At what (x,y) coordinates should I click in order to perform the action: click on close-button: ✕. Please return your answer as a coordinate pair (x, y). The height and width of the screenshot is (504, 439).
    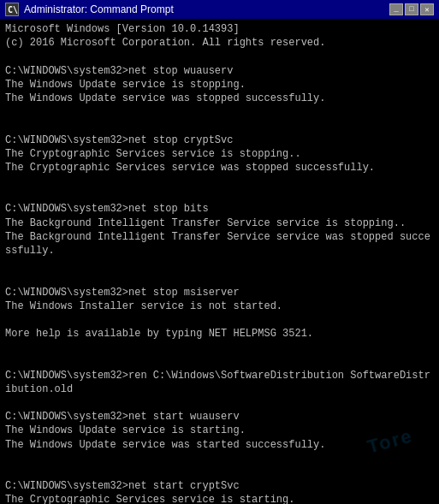
    Looking at the image, I should click on (427, 9).